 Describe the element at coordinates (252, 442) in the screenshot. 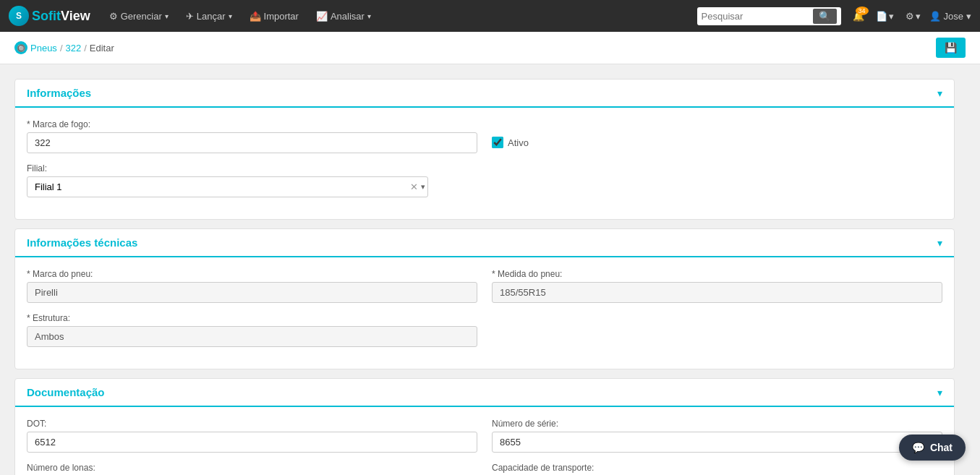

I see `dot-input` at that location.